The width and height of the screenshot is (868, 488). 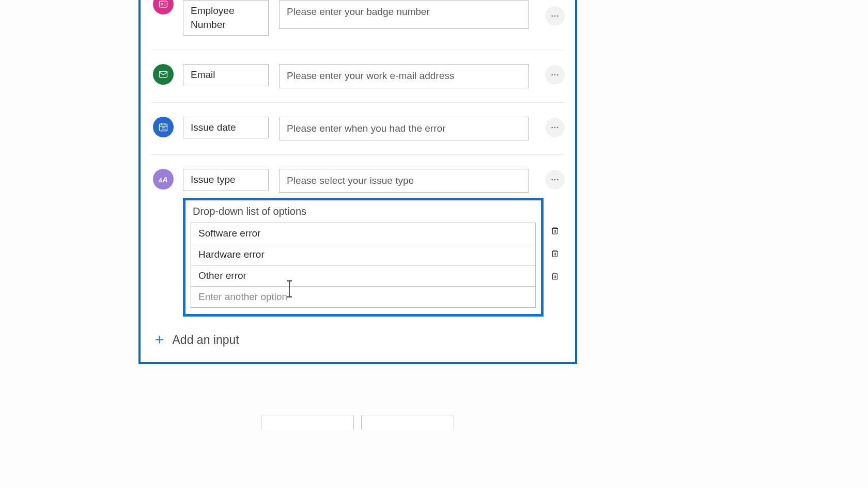 What do you see at coordinates (404, 181) in the screenshot?
I see `input-prompt-field: Please select your issue type` at bounding box center [404, 181].